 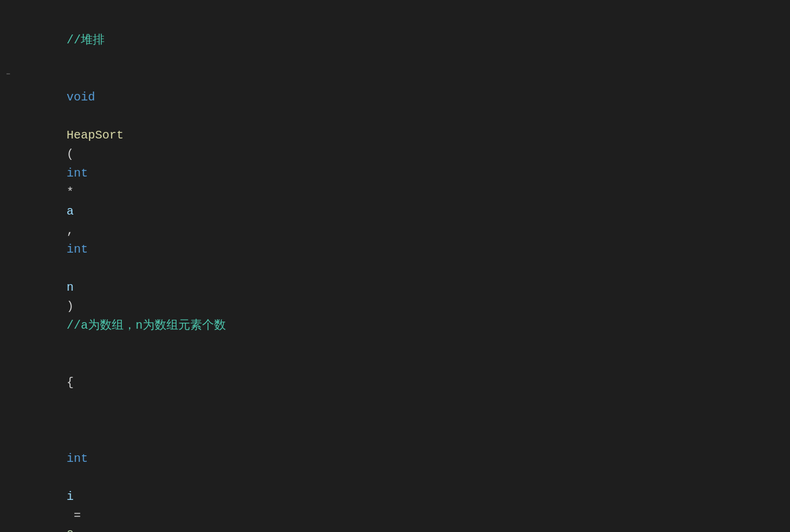 What do you see at coordinates (70, 530) in the screenshot?
I see `num-0: 0` at bounding box center [70, 530].